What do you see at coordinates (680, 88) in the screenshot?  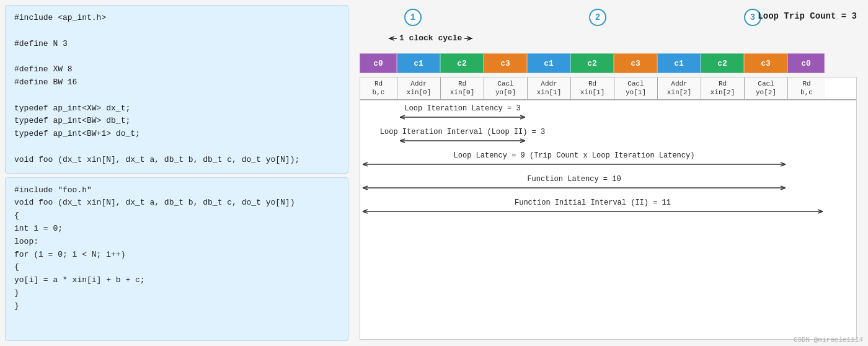 I see `table-header-cell: Addrxin[2]` at bounding box center [680, 88].